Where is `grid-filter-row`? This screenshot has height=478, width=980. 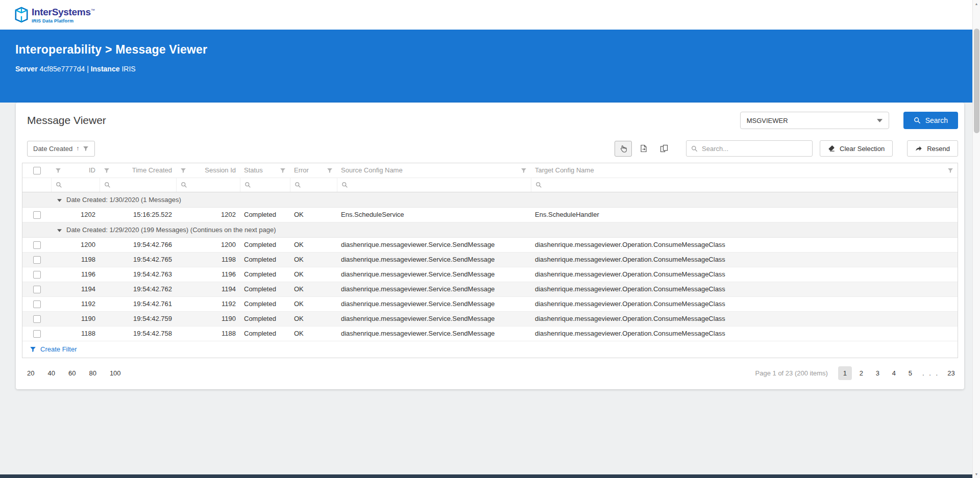
grid-filter-row is located at coordinates (490, 185).